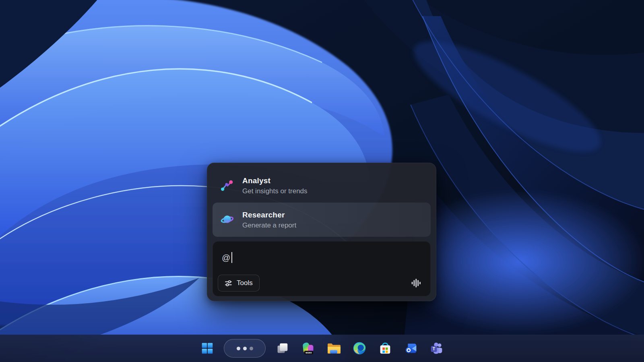  What do you see at coordinates (308, 348) in the screenshot?
I see `m365-copilot-button: M365` at bounding box center [308, 348].